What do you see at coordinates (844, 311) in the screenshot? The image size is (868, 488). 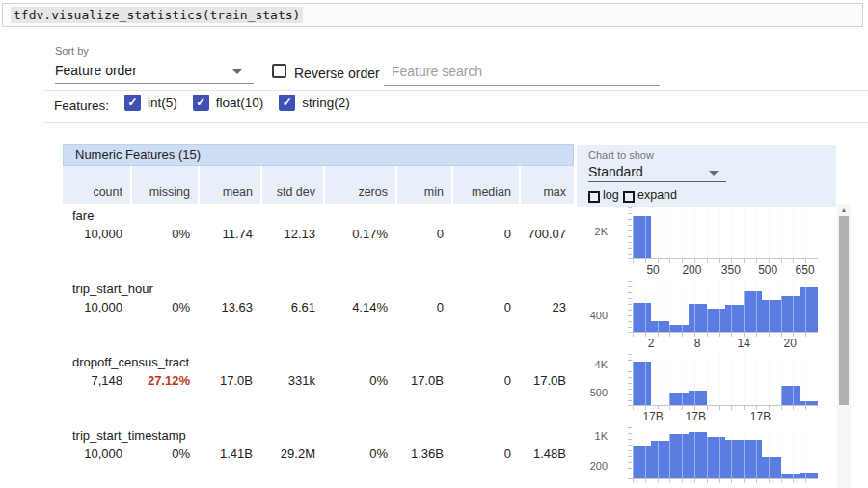 I see `scrollbar-thumb` at bounding box center [844, 311].